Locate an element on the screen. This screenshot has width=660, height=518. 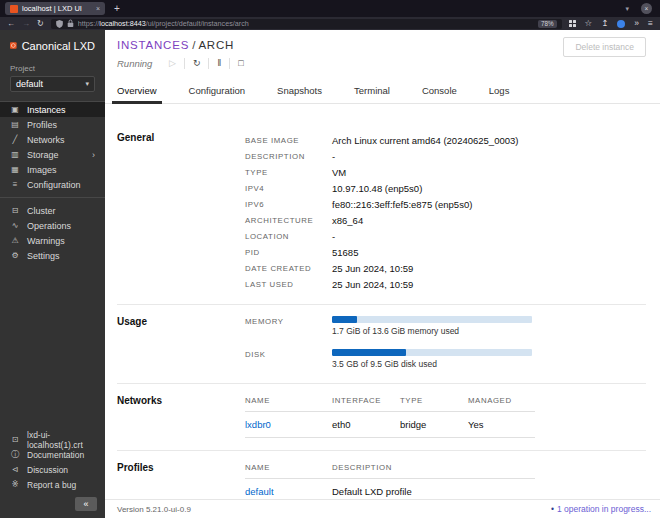
tab-close-icon: × is located at coordinates (98, 8).